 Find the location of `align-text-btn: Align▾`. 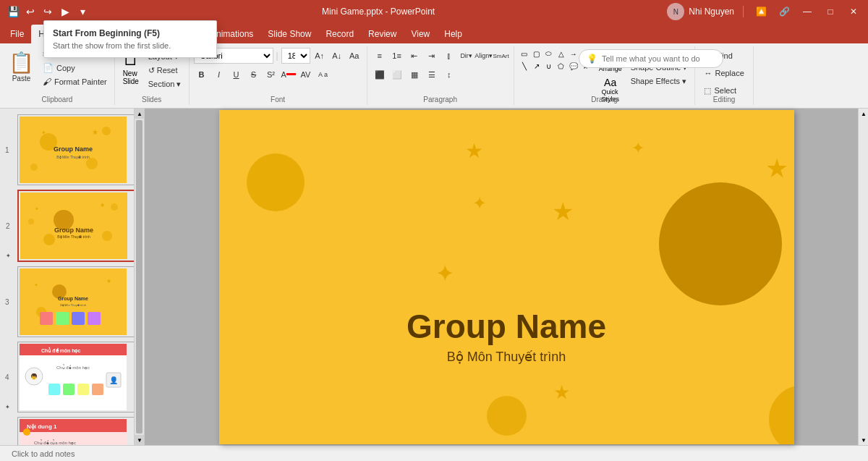

align-text-btn: Align▾ is located at coordinates (484, 56).